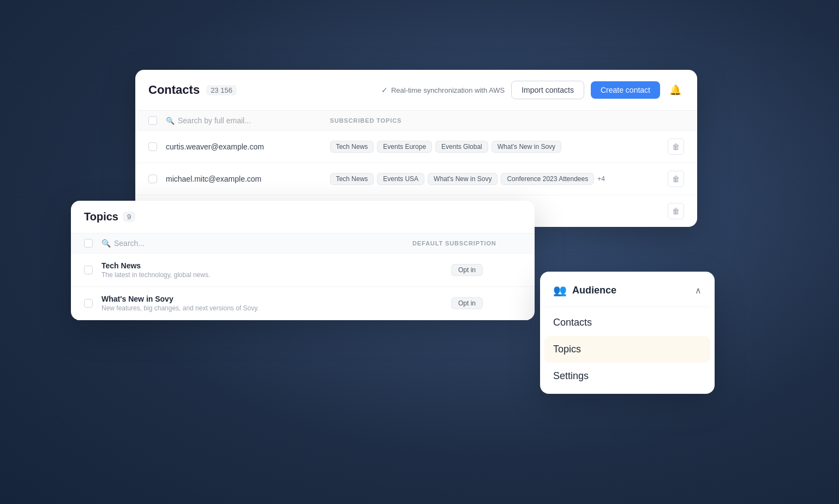 The width and height of the screenshot is (839, 504). What do you see at coordinates (157, 121) in the screenshot?
I see `header-checkbox-col` at bounding box center [157, 121].